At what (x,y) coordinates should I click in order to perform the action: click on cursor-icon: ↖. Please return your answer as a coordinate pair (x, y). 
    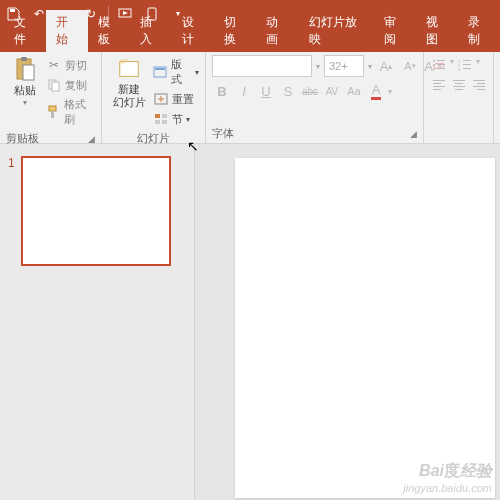
    Looking at the image, I should click on (193, 146).